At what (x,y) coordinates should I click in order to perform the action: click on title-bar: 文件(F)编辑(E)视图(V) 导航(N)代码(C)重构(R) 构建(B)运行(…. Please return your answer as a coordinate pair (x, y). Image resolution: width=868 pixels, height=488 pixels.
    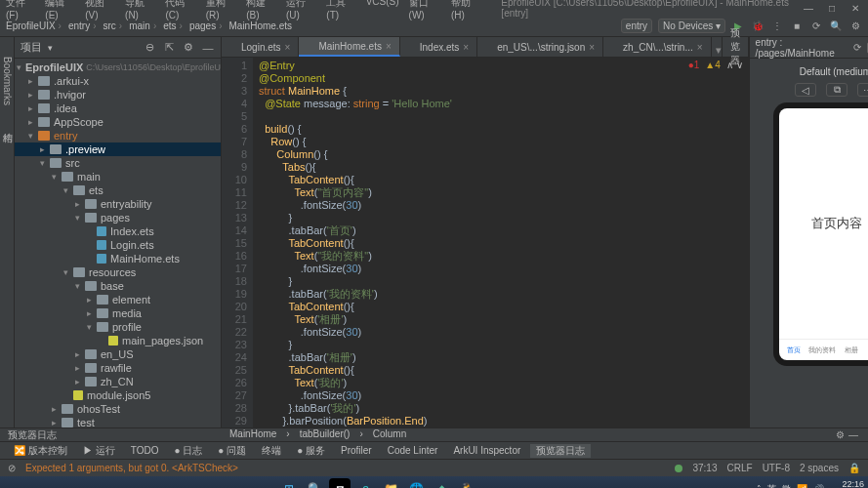
    Looking at the image, I should click on (434, 8).